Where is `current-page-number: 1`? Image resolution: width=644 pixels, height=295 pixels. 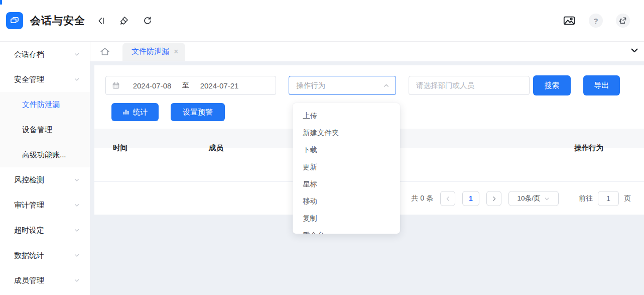 current-page-number: 1 is located at coordinates (471, 199).